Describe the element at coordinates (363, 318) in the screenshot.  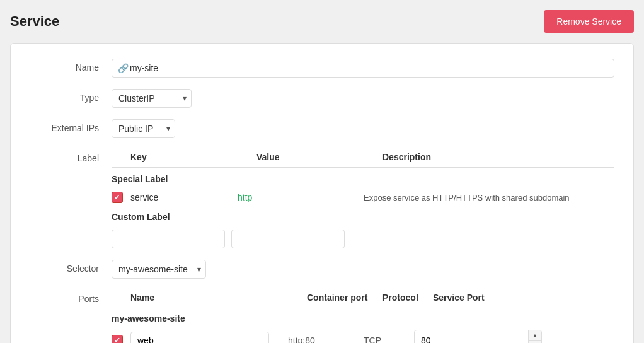
I see `ports-group-title: my-awesome-site` at that location.